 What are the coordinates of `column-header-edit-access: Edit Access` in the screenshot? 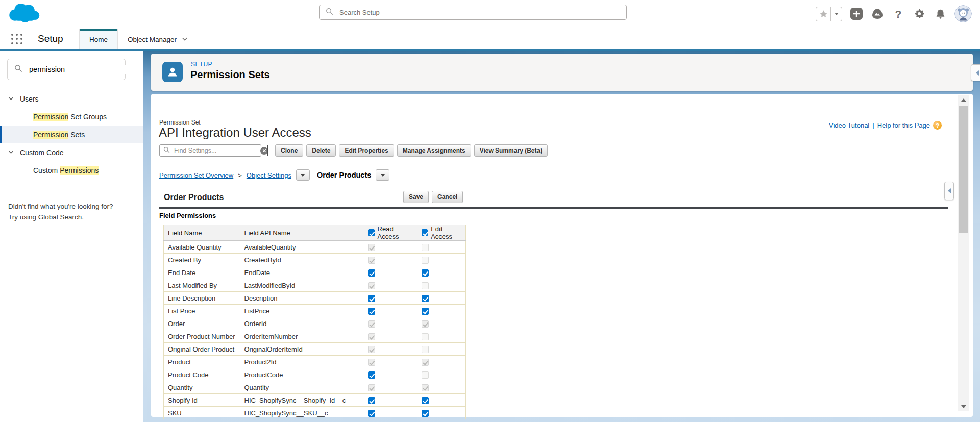 It's located at (446, 233).